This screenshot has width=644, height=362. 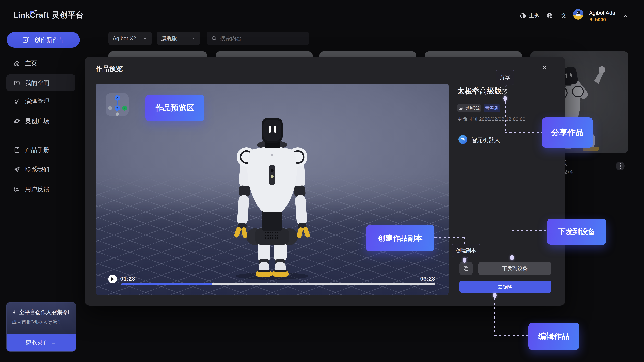 What do you see at coordinates (577, 232) in the screenshot?
I see `annotation-deploy: 下发到设备` at bounding box center [577, 232].